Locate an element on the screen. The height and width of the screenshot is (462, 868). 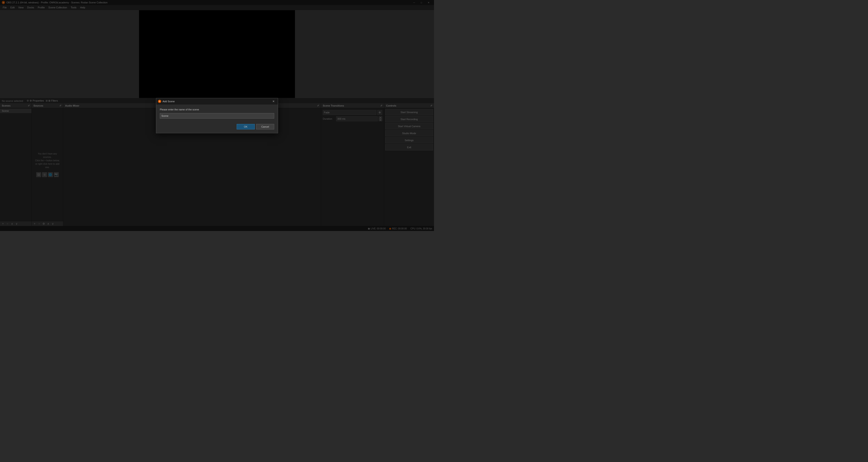
dialog-title: Add Scene is located at coordinates (168, 102).